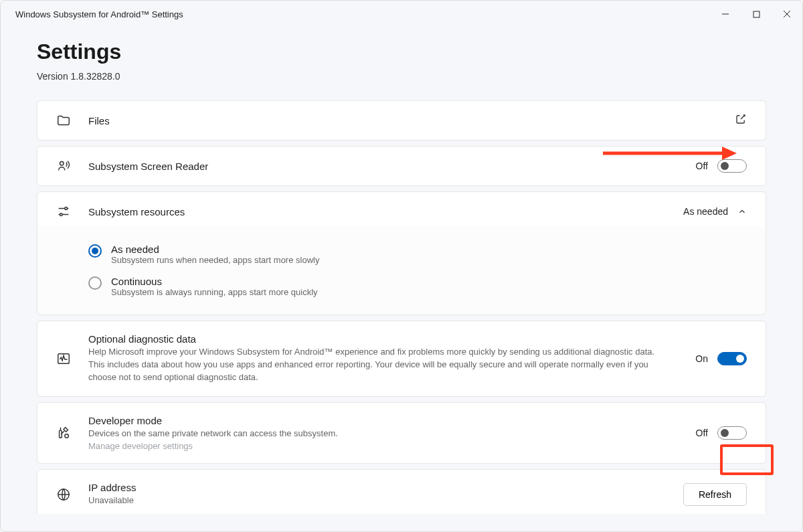 The width and height of the screenshot is (803, 532). Describe the element at coordinates (402, 211) in the screenshot. I see `setting-resources: Subsystem resources As needed` at that location.